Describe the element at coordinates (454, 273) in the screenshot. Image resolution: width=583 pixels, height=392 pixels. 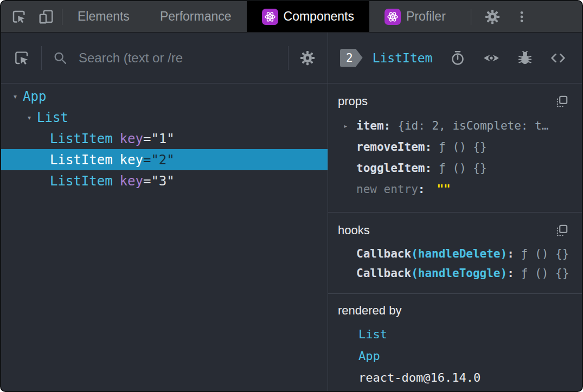
I see `hook-row-handletoggle: Callback(handleToggle): ƒ () {}` at that location.